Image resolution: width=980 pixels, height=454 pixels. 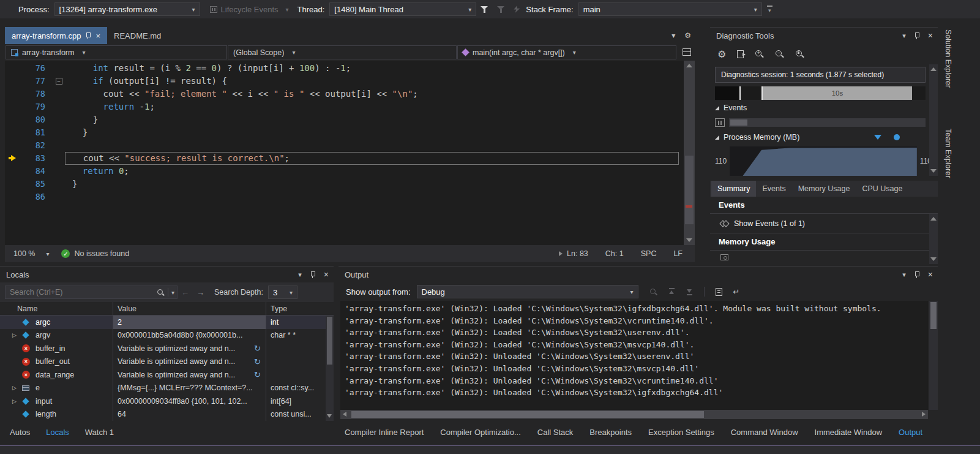 I want to click on zoom-out-icon: −, so click(x=780, y=54).